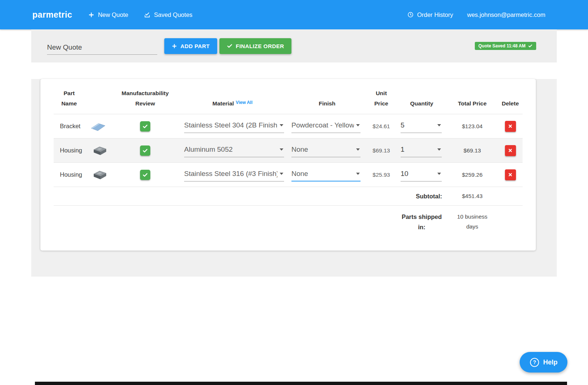  What do you see at coordinates (326, 126) in the screenshot?
I see `finish-select: Powdercoat - Yellow` at bounding box center [326, 126].